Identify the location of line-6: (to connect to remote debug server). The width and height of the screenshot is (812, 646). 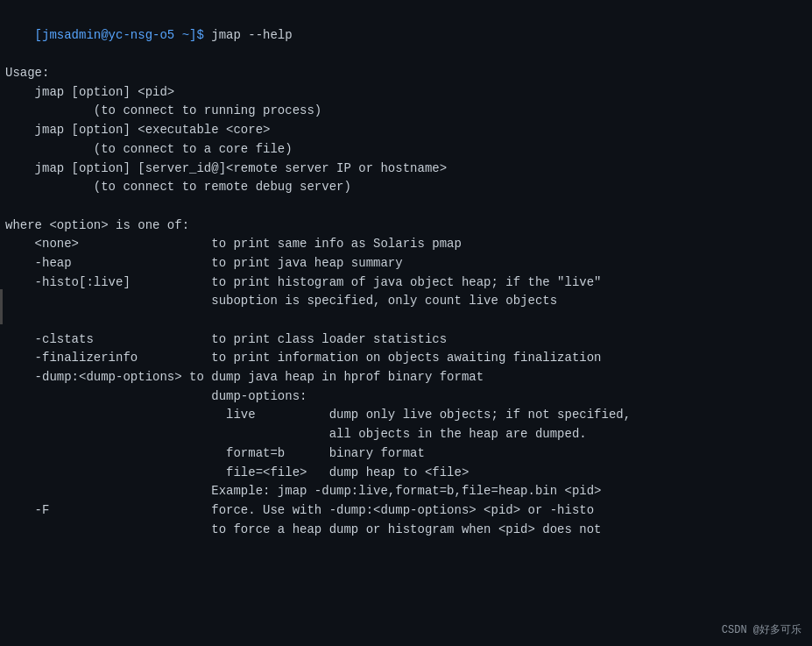
(406, 188).